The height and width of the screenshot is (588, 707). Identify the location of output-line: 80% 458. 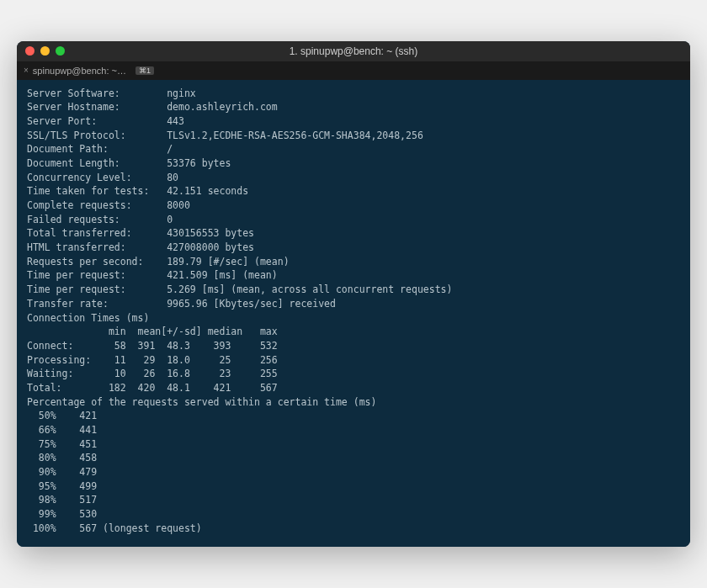
(354, 458).